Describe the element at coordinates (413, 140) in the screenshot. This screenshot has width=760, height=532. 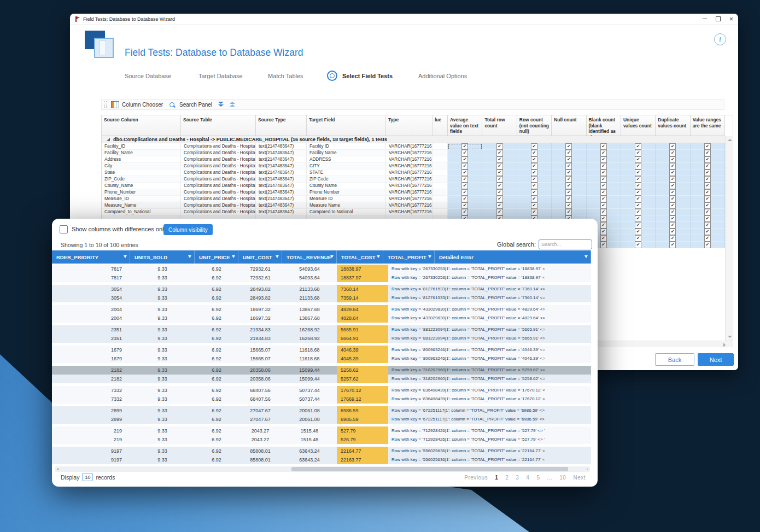
I see `grid-group-row: dbo.Complications and Deaths - Hospital …` at that location.